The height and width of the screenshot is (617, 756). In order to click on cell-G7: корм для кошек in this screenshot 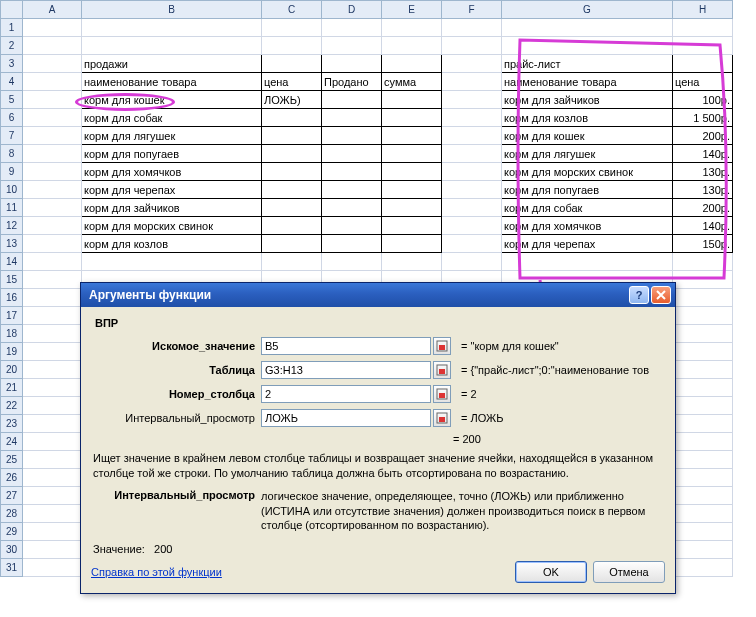, I will do `click(588, 136)`.